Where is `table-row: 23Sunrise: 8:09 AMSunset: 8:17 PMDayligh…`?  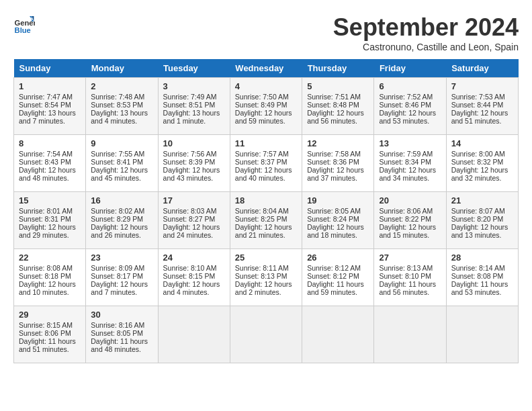
table-row: 23Sunrise: 8:09 AMSunset: 8:17 PMDayligh… is located at coordinates (122, 278).